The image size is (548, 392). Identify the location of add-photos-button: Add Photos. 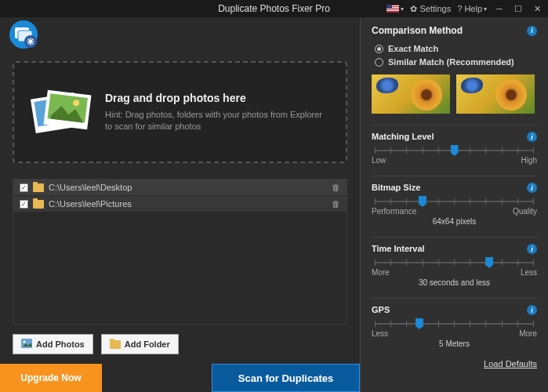
(53, 344).